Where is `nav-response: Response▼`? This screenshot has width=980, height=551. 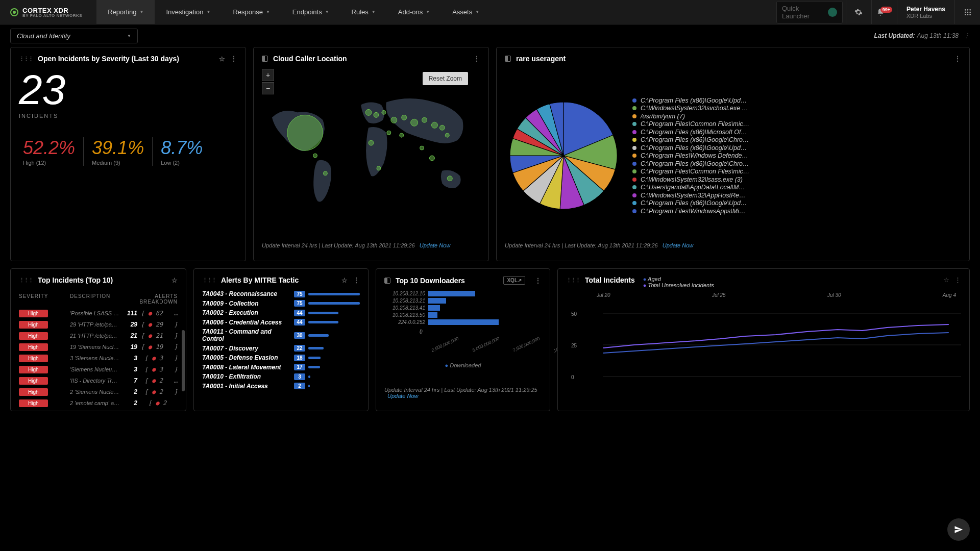
nav-response: Response▼ is located at coordinates (251, 12).